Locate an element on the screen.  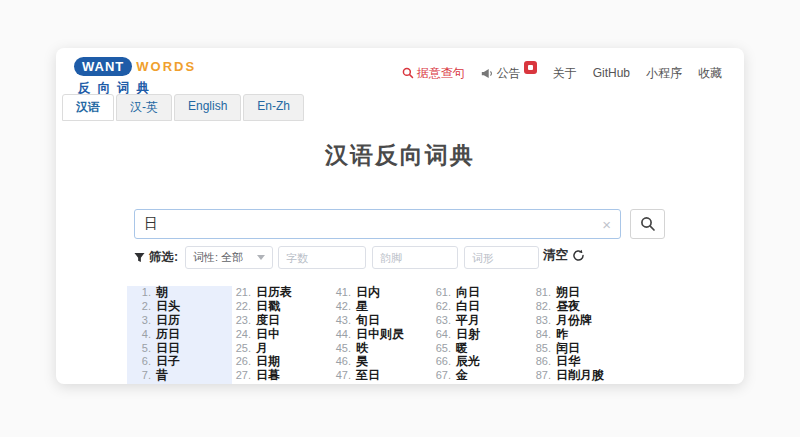
result-word: 昼夜 is located at coordinates (568, 307).